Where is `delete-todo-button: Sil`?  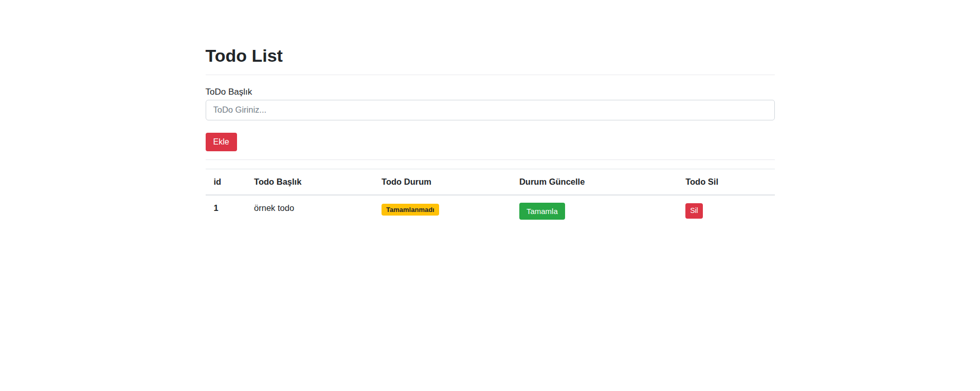 delete-todo-button: Sil is located at coordinates (694, 211).